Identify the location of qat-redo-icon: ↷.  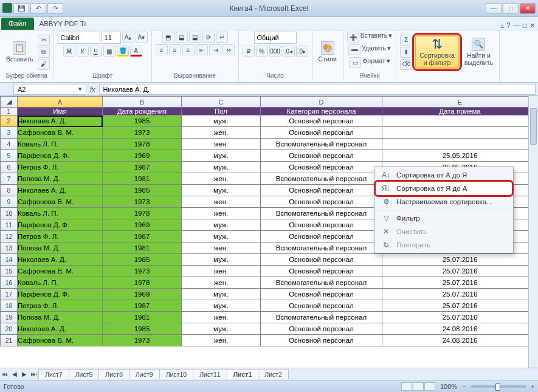
(55, 9).